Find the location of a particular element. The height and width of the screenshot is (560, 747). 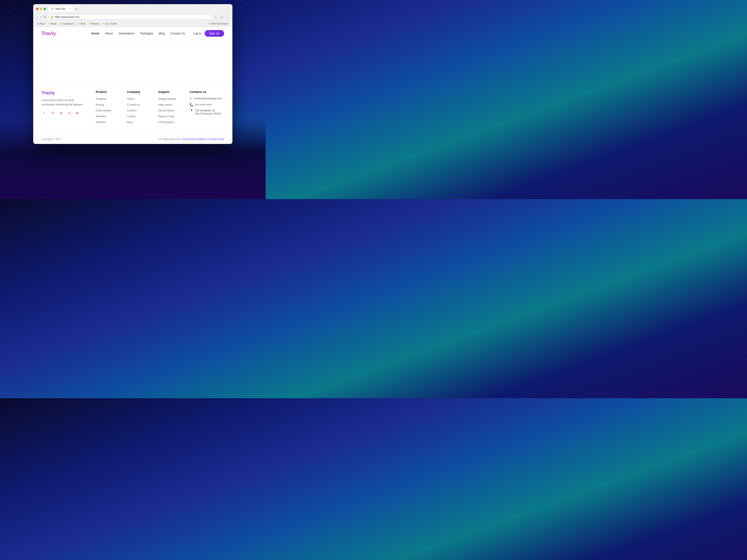

other-bookmarks: 📁 Other Bookmarks is located at coordinates (218, 24).